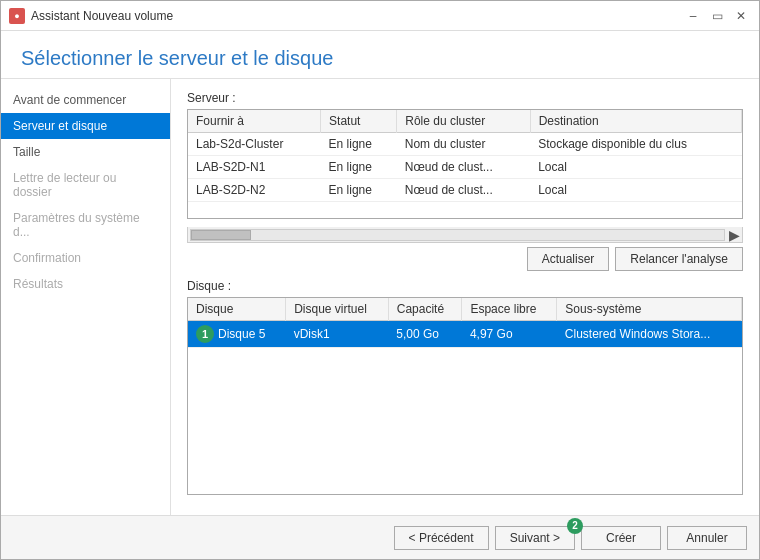  I want to click on sidebar-item-avant: Avant de commencer, so click(86, 100).